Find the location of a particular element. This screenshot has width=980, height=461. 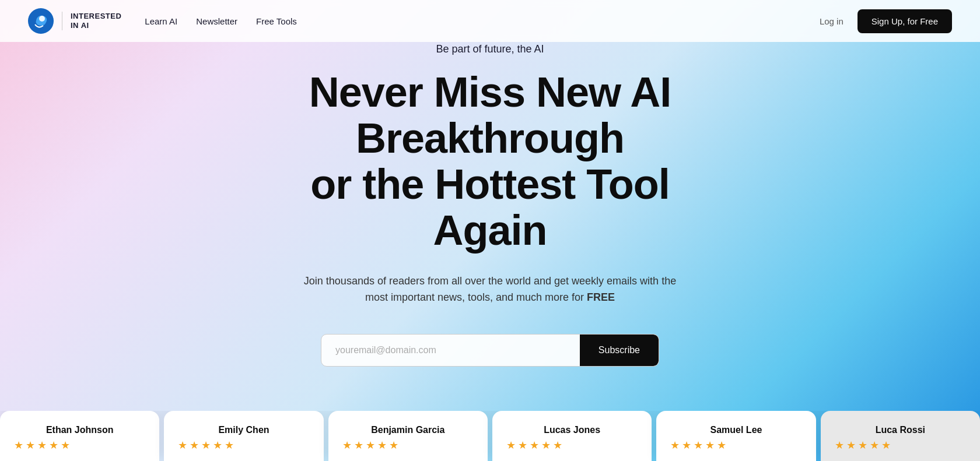

subscribe-button: Subscribe is located at coordinates (620, 350).